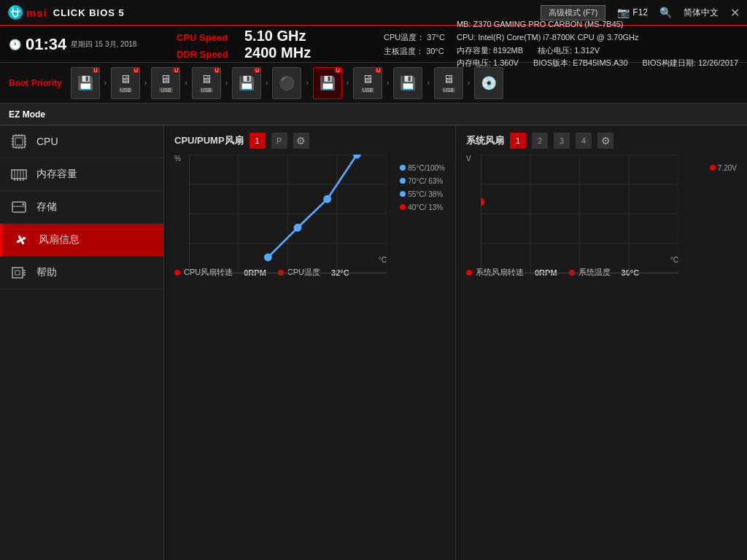 Image resolution: width=747 pixels, height=560 pixels. I want to click on boot-arrow-3: ›, so click(185, 83).